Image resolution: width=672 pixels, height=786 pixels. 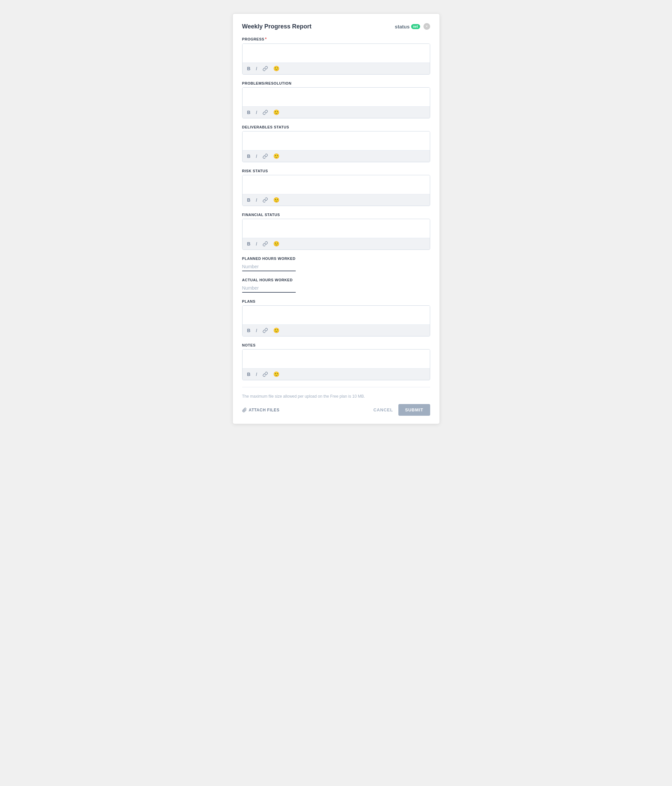 I want to click on risk-bold-button: B, so click(x=249, y=200).